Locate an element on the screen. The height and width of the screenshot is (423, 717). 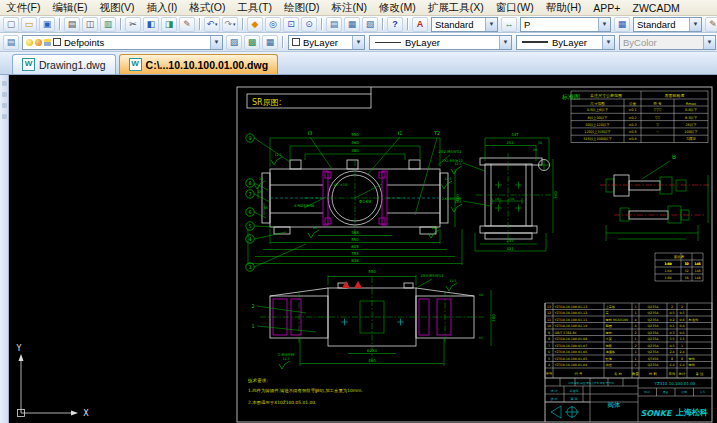
open-button: ▭ is located at coordinates (29, 24).